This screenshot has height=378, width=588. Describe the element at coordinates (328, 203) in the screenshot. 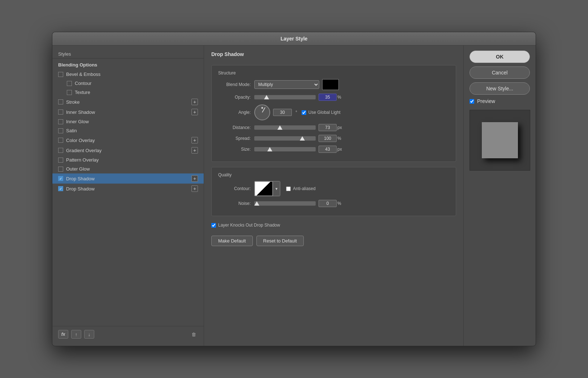

I see `noise-input` at that location.